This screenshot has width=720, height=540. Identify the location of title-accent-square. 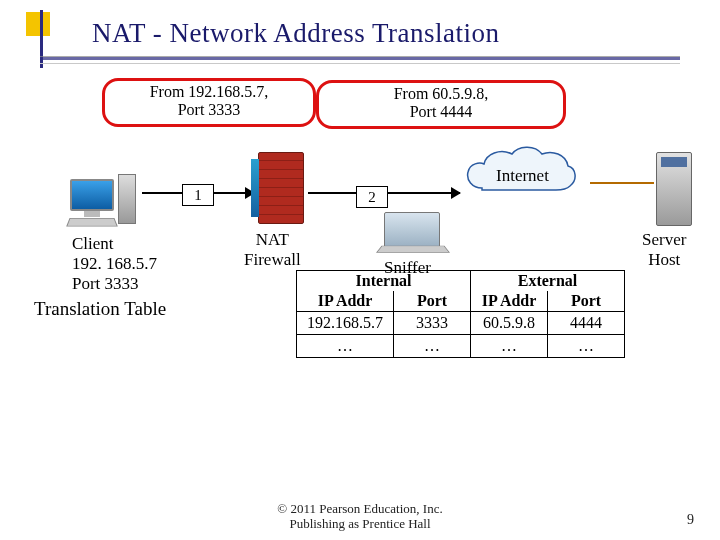
(38, 24).